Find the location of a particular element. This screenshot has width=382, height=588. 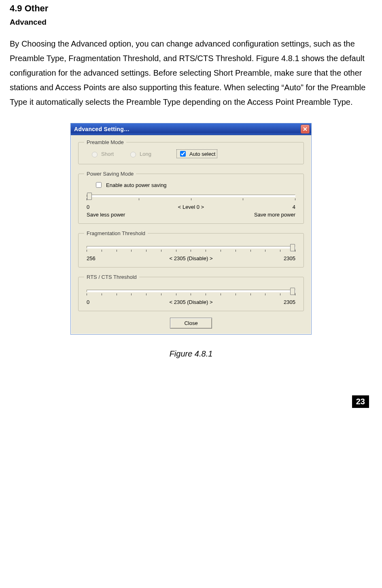

fragmentation-value: < 2305 (Disable) > is located at coordinates (191, 258).